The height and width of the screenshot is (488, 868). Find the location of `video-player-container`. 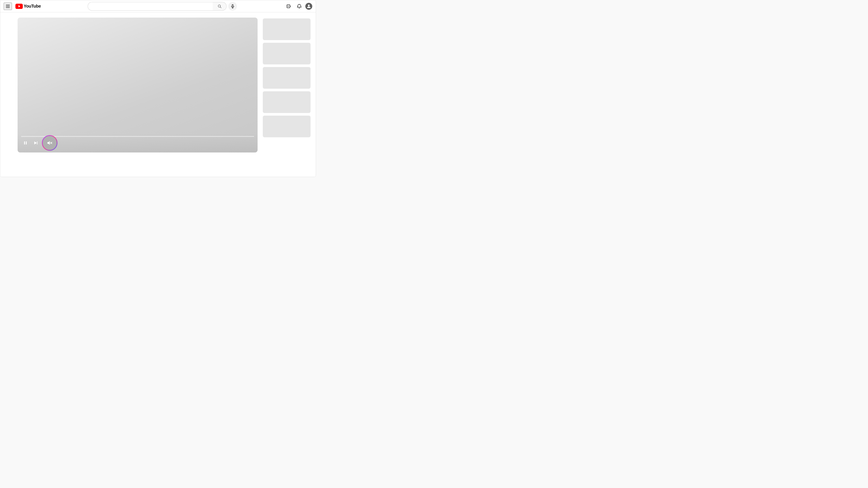

video-player-container is located at coordinates (137, 85).